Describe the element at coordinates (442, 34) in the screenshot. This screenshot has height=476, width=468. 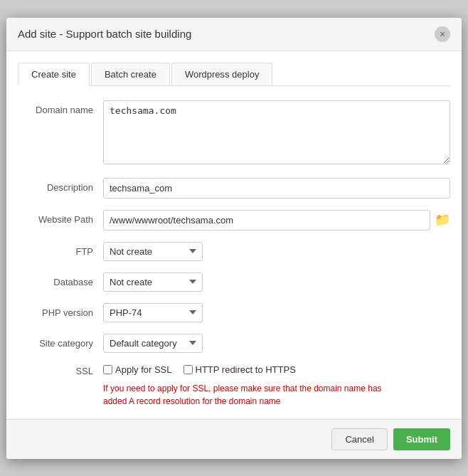
I see `close-button: ×` at that location.